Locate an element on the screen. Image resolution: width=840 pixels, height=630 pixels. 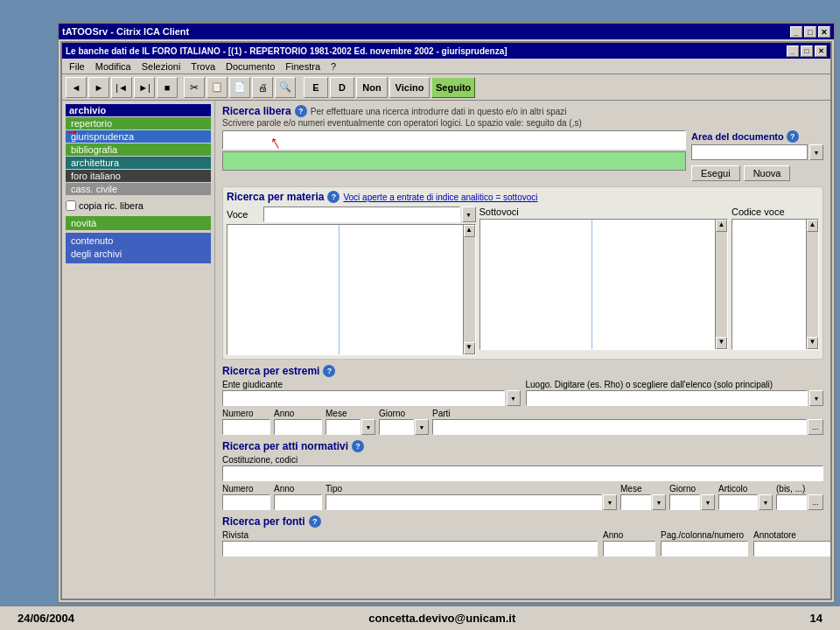
menu-trova: Trova is located at coordinates (203, 66).